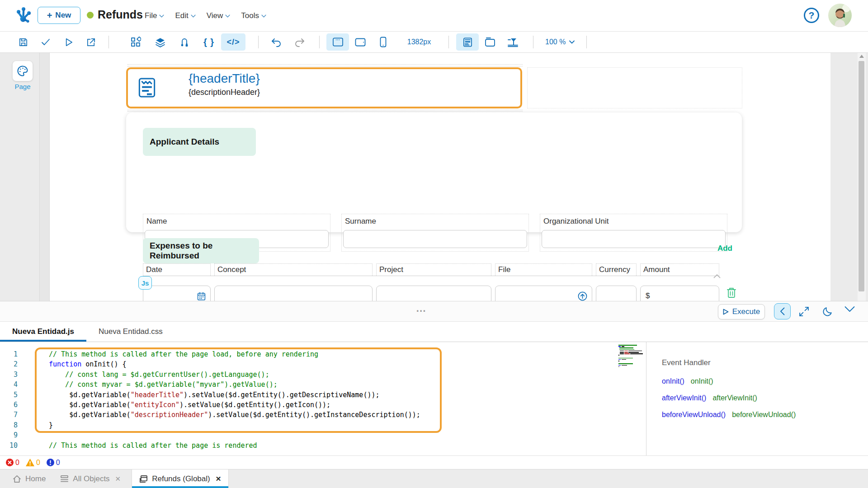 This screenshot has width=868, height=488. I want to click on redo-icon, so click(300, 42).